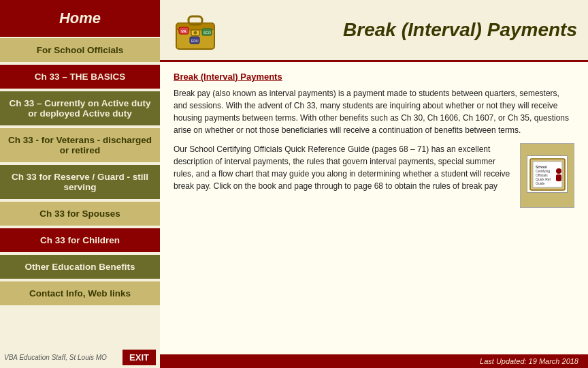 The image size is (588, 368). What do you see at coordinates (80, 357) in the screenshot?
I see `sidebar-footer: VBA Education Staff, St Louis MO EXIT` at bounding box center [80, 357].